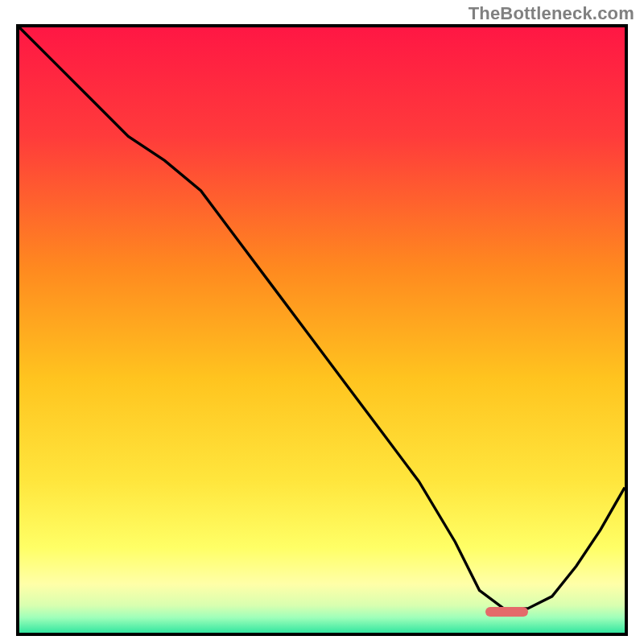 This screenshot has width=644, height=644. Describe the element at coordinates (507, 612) in the screenshot. I see `optimal-range-marker` at that location.